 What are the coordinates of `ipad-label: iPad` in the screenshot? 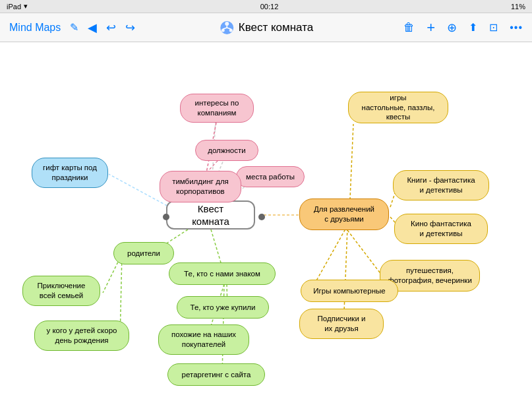 It's located at (14, 7).